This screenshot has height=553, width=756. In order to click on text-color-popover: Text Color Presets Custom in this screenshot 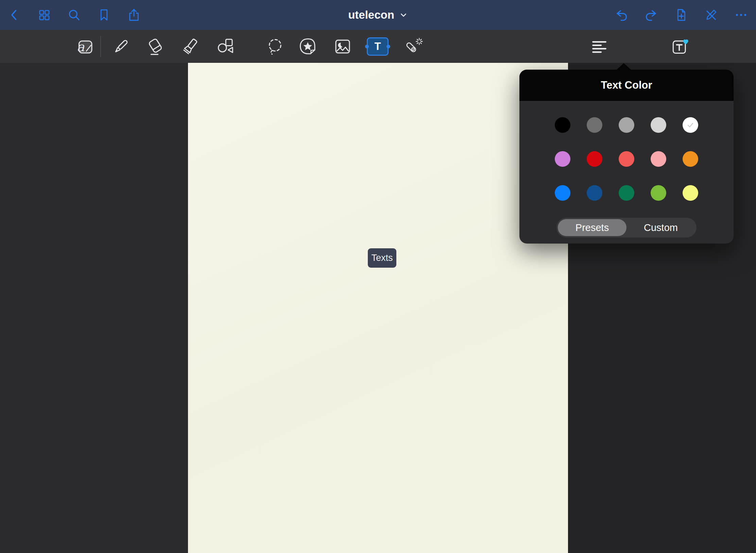, I will do `click(626, 157)`.